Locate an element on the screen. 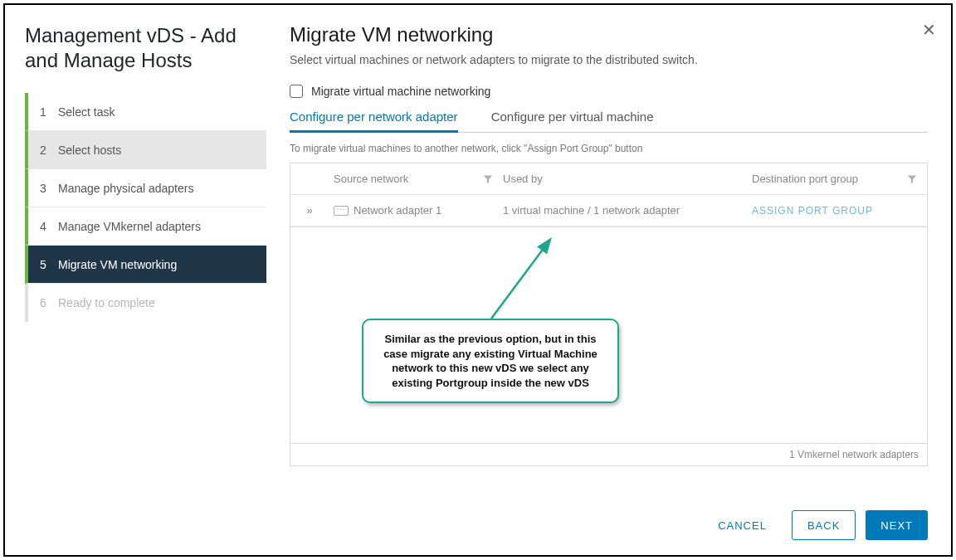 The height and width of the screenshot is (560, 956). step-label: Ready to complete is located at coordinates (106, 303).